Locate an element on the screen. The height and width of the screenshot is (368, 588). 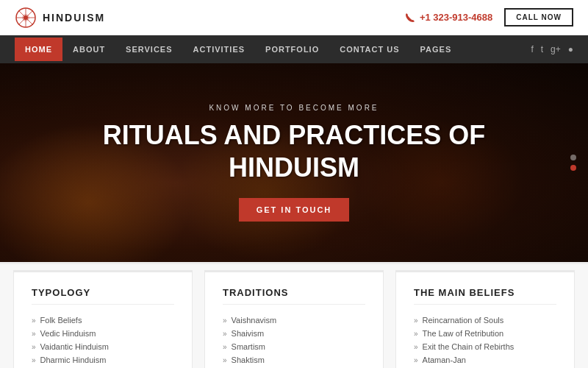
nav-item-portfolio: PORTFOLIO is located at coordinates (293, 49).